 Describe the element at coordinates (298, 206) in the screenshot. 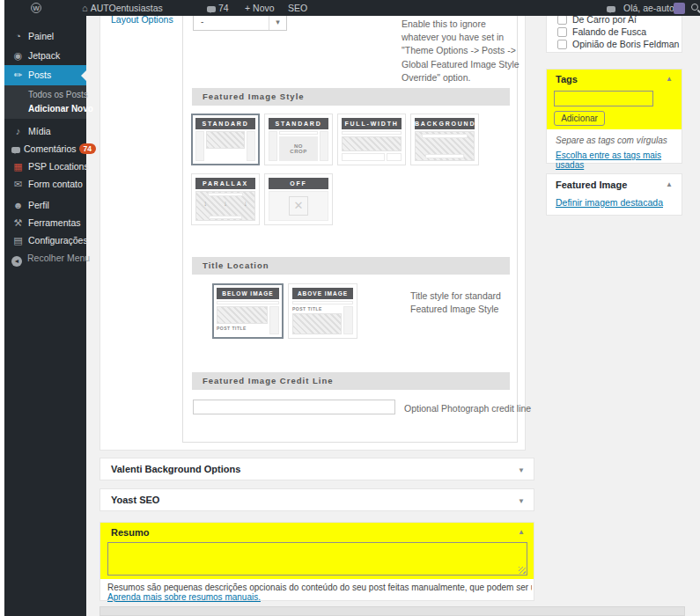

I see `x-icon: ✕` at that location.